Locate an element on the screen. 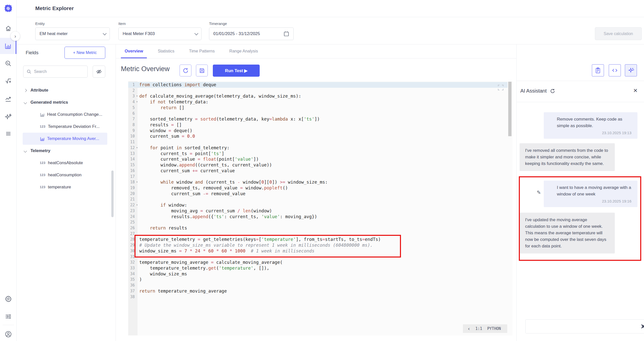  close-icon: × is located at coordinates (635, 91).